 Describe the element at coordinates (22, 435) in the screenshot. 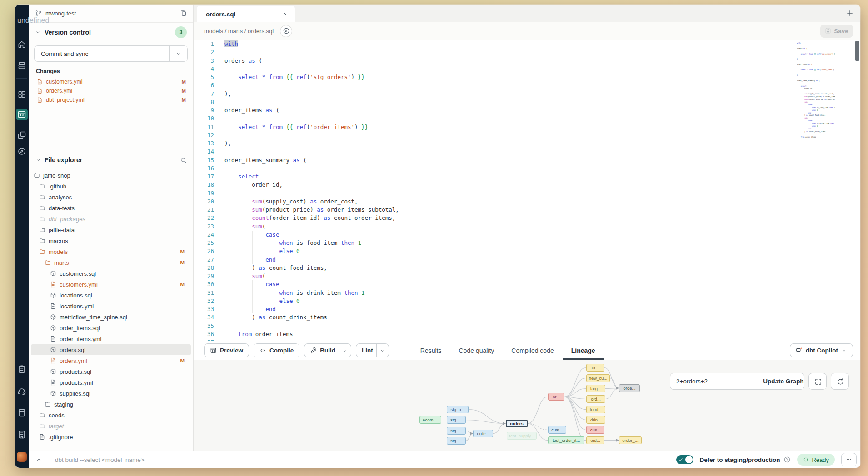

I see `building-icon` at that location.